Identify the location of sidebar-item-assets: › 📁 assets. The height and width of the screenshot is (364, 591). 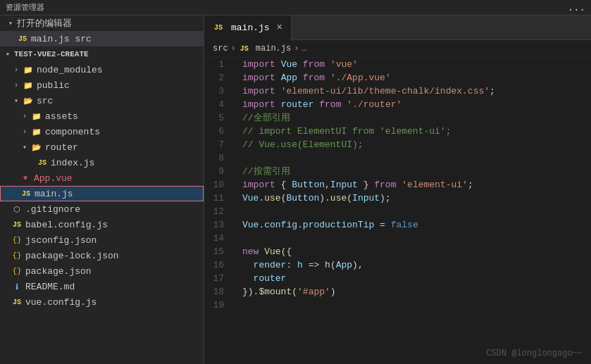
(101, 116).